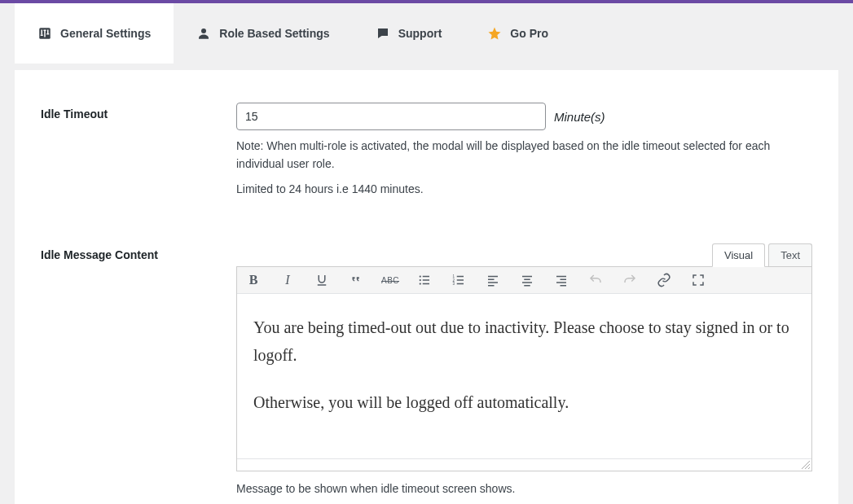 This screenshot has height=504, width=853. What do you see at coordinates (106, 33) in the screenshot?
I see `tab-label: General Settings` at bounding box center [106, 33].